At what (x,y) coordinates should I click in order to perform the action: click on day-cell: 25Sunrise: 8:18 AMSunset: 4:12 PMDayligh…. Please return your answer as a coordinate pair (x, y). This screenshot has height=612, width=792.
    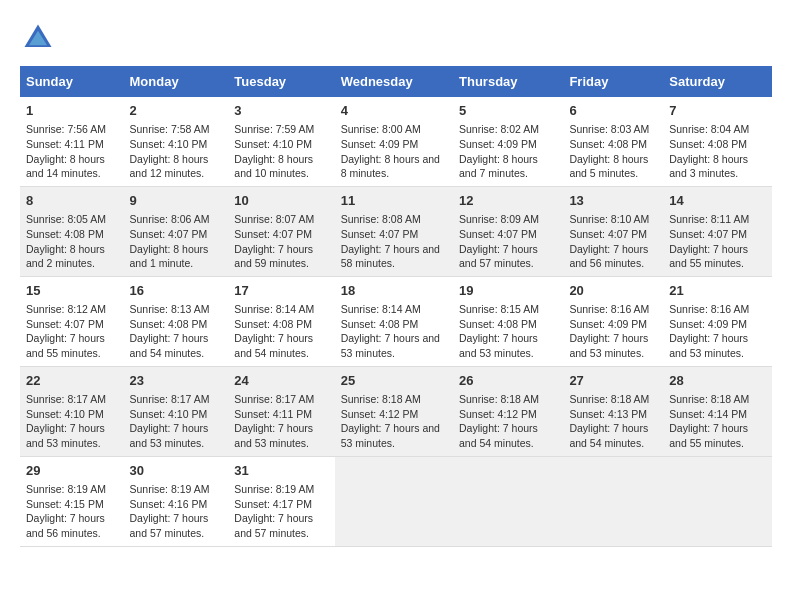
    Looking at the image, I should click on (394, 411).